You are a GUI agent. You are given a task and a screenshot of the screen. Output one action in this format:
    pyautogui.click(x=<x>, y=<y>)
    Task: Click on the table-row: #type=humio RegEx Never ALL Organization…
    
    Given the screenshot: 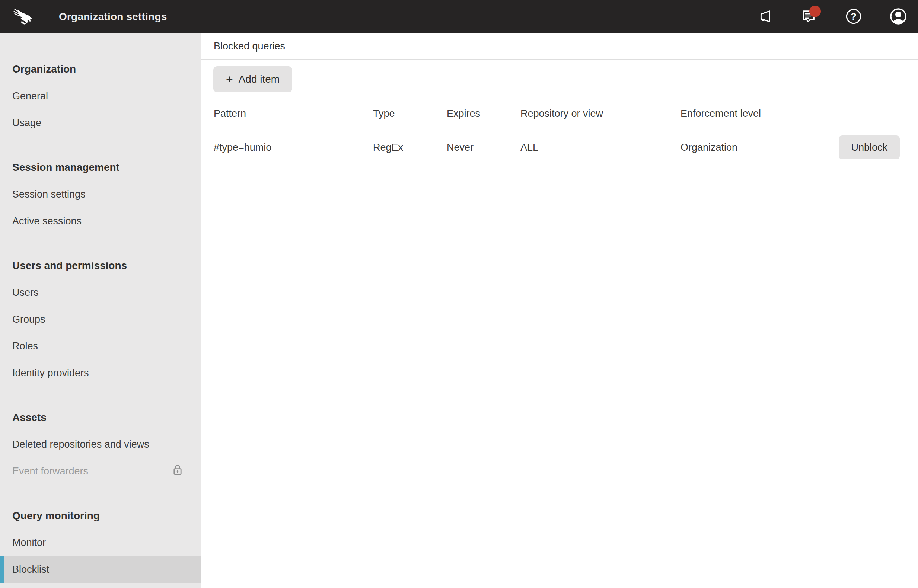 What is the action you would take?
    pyautogui.click(x=560, y=147)
    